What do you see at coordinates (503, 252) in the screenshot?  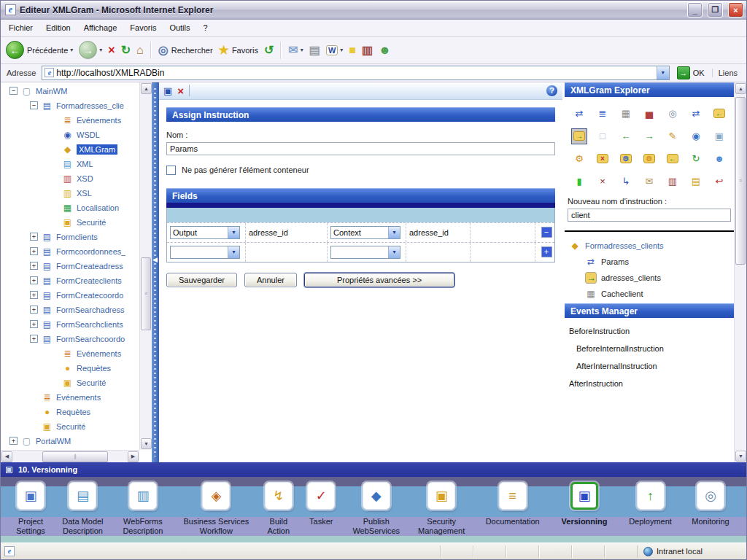 I see `valeur-cell` at bounding box center [503, 252].